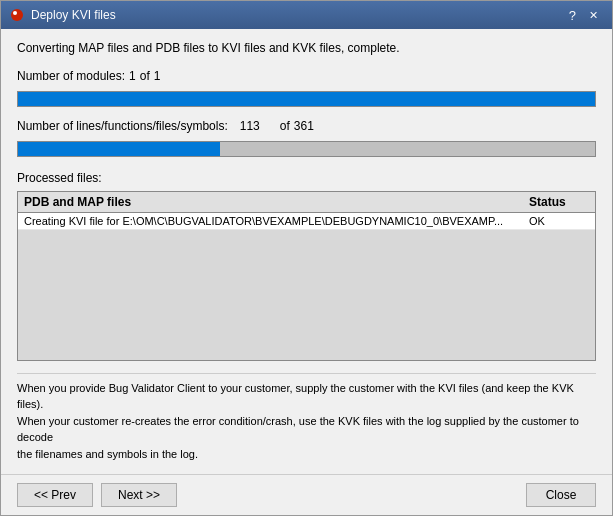  What do you see at coordinates (17, 15) in the screenshot?
I see `app-icon` at bounding box center [17, 15].